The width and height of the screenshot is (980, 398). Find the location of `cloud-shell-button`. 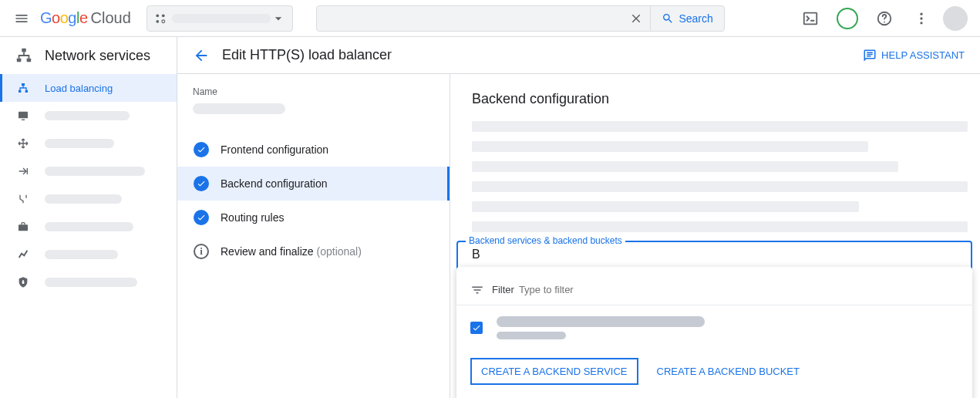

cloud-shell-button is located at coordinates (810, 19).